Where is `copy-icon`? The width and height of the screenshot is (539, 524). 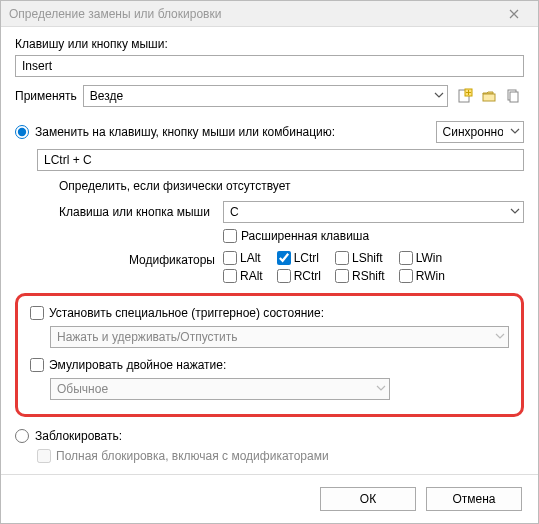
copy-icon is located at coordinates (513, 96).